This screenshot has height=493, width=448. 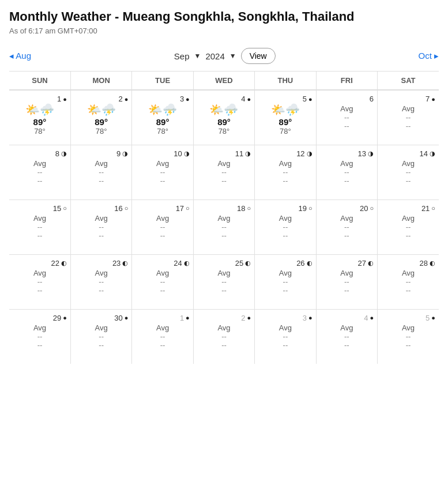 What do you see at coordinates (224, 281) in the screenshot?
I see `calendar-cell: 25◐Avg----` at bounding box center [224, 281].